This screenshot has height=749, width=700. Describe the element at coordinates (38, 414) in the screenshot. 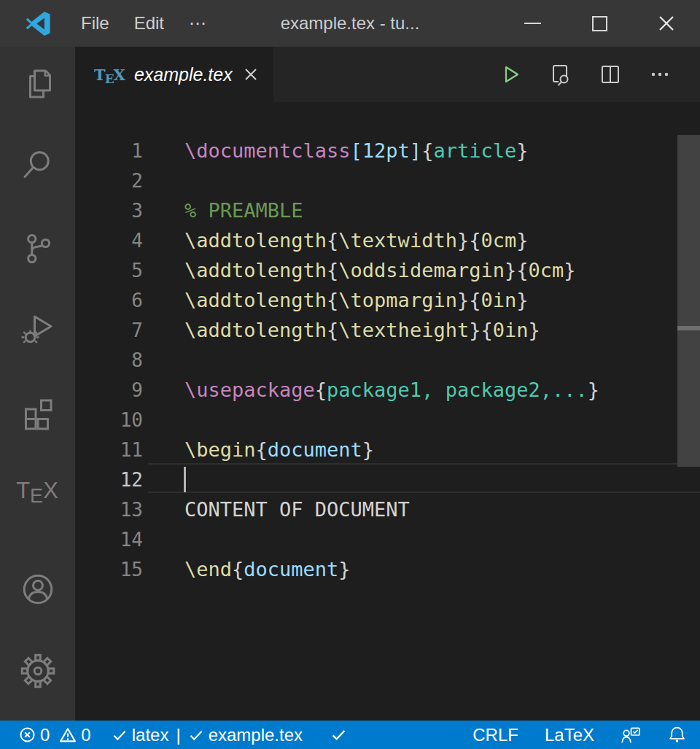

I see `extensions-icon` at that location.